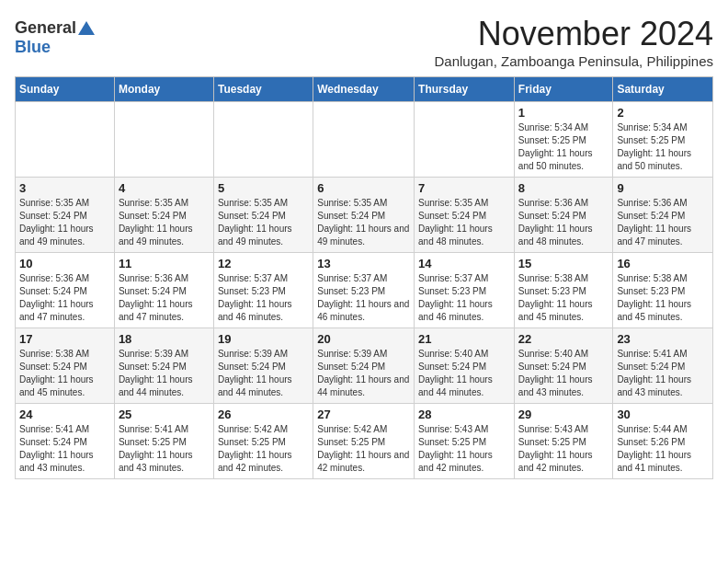  I want to click on day-cell: 17Sunrise: 5:38 AM Sunset: 5:24 PM Dayli…, so click(65, 366).